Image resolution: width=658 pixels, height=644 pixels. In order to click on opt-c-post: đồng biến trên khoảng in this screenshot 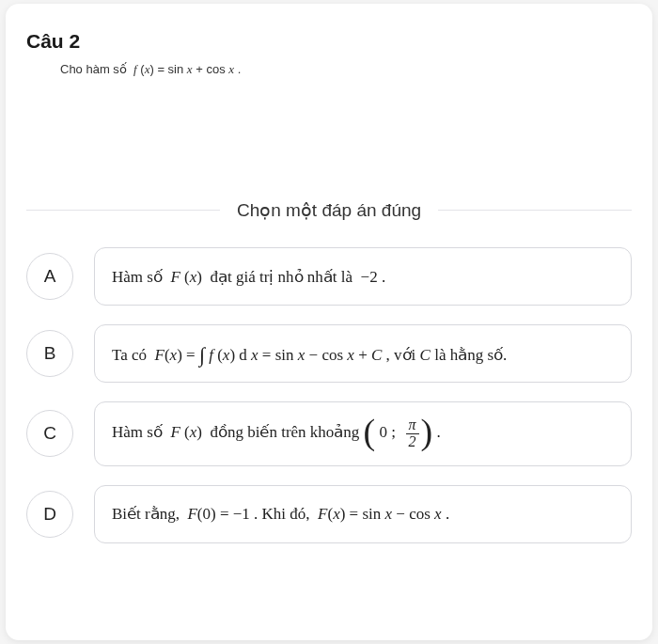, I will do `click(280, 432)`.